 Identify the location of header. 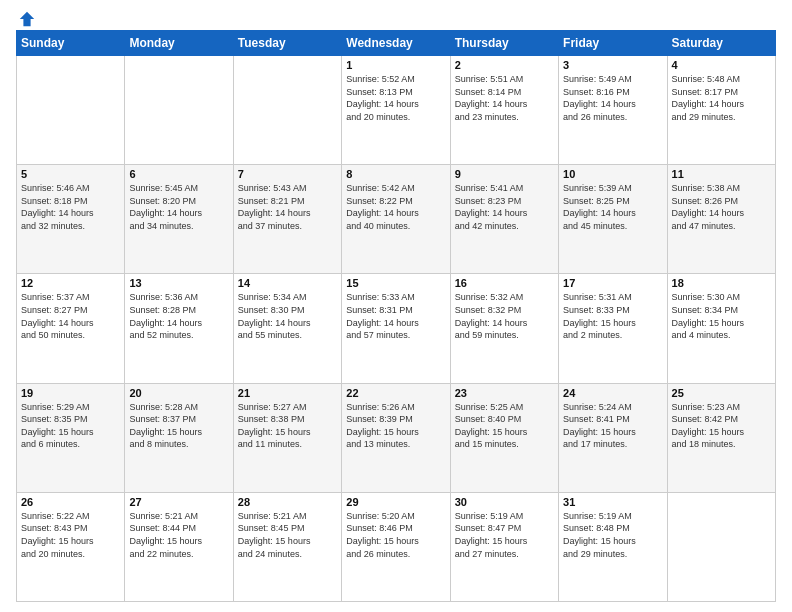
(396, 17).